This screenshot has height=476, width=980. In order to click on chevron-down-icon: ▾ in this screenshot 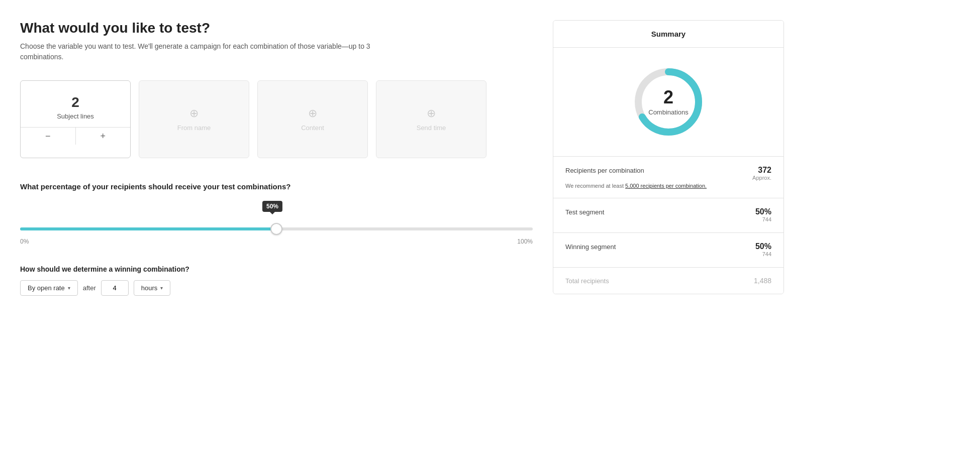, I will do `click(69, 288)`.